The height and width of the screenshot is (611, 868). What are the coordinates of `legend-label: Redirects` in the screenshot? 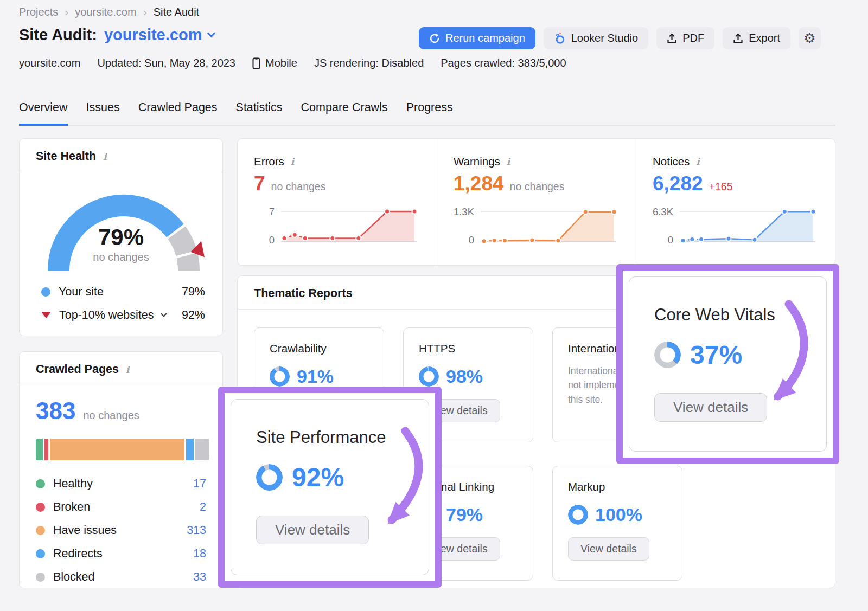 It's located at (78, 554).